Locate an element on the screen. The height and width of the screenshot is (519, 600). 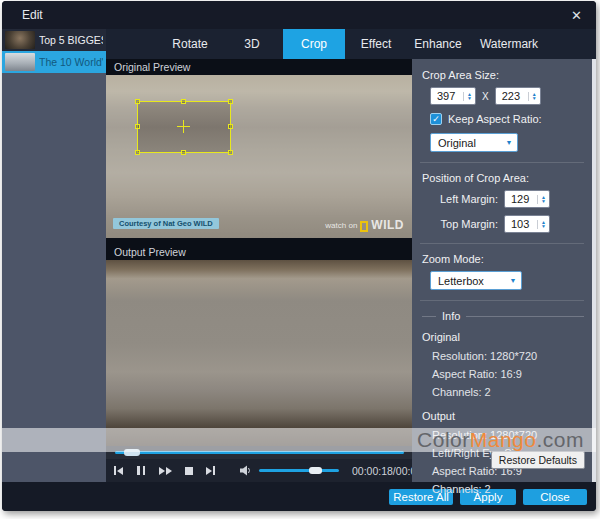
natgeo-logo-icon is located at coordinates (364, 226).